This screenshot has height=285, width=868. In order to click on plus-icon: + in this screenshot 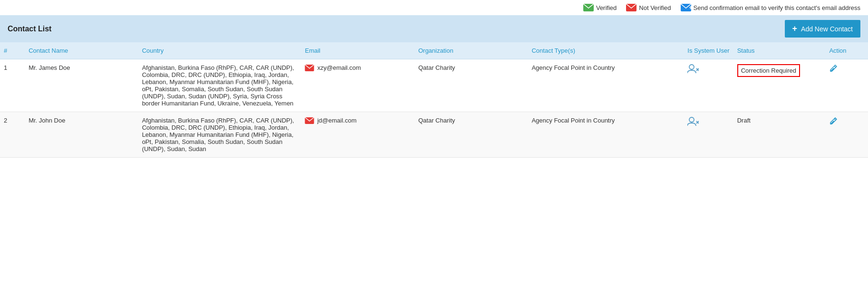, I will do `click(795, 28)`.